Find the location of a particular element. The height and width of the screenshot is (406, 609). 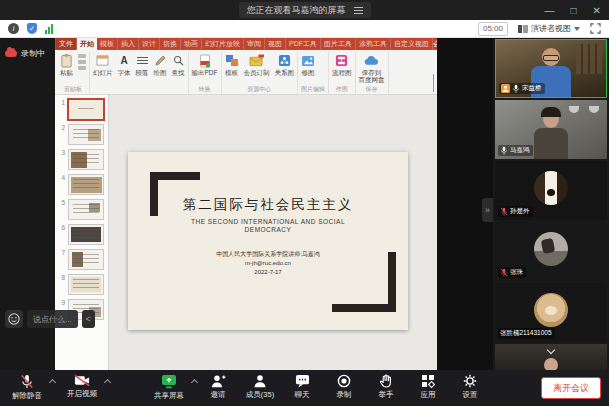

slide-thumb-5: 5 is located at coordinates (82, 210).